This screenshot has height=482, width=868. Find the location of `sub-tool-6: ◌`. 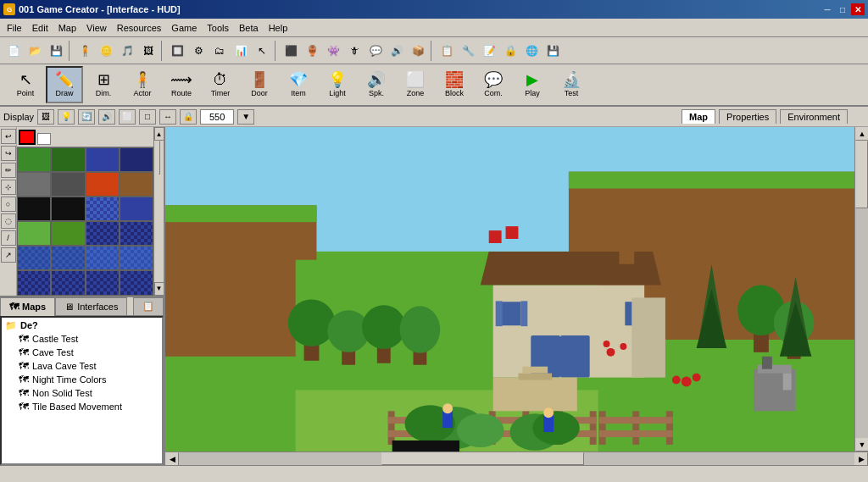

sub-tool-6: ◌ is located at coordinates (8, 221).